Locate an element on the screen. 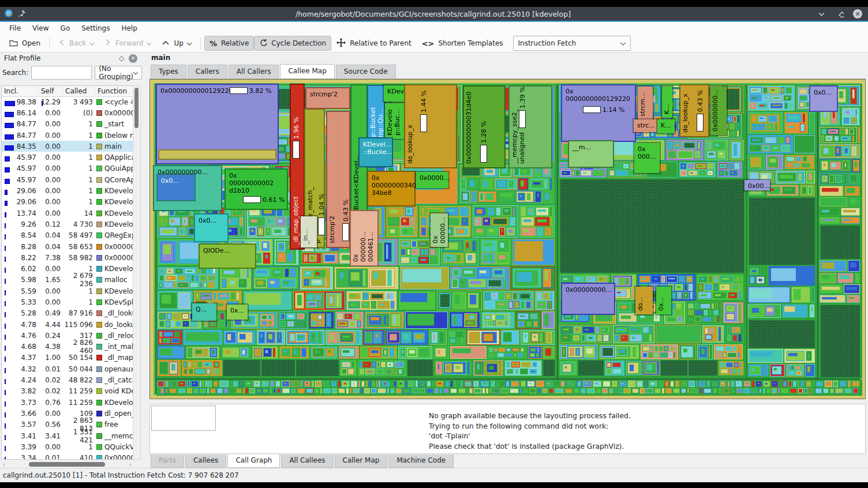  close-dock-icon: ✕ is located at coordinates (133, 59).